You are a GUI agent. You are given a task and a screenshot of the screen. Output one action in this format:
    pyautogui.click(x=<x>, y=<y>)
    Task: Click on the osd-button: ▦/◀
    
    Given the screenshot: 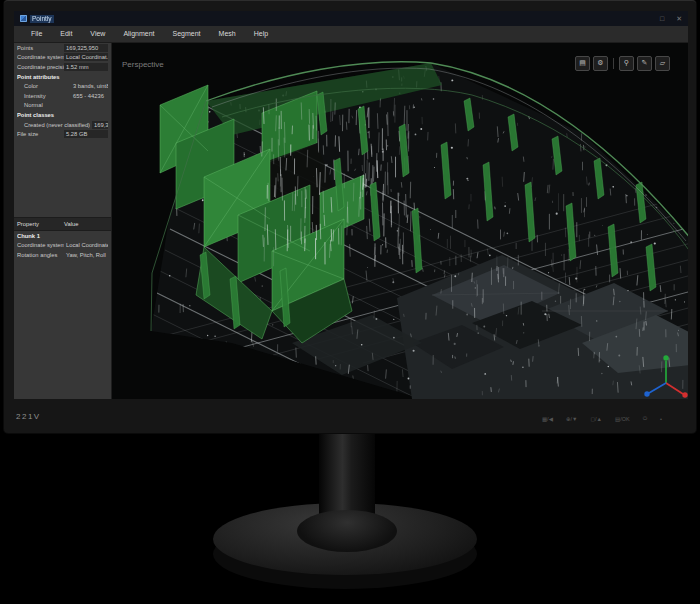 What is the action you would take?
    pyautogui.click(x=548, y=419)
    